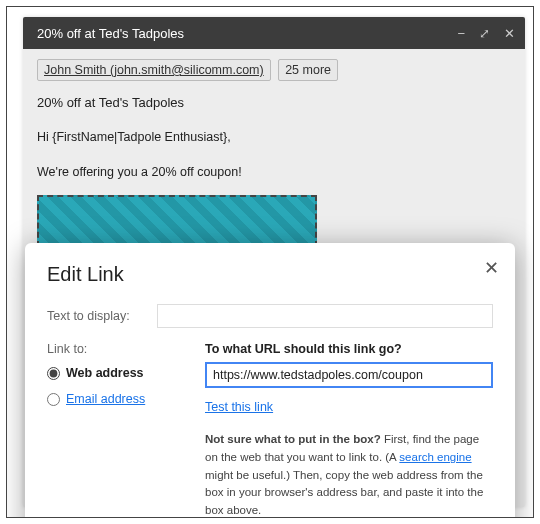  What do you see at coordinates (274, 138) in the screenshot?
I see `body-line: Hi {FirstName|Tadpole Enthusiast},` at bounding box center [274, 138].